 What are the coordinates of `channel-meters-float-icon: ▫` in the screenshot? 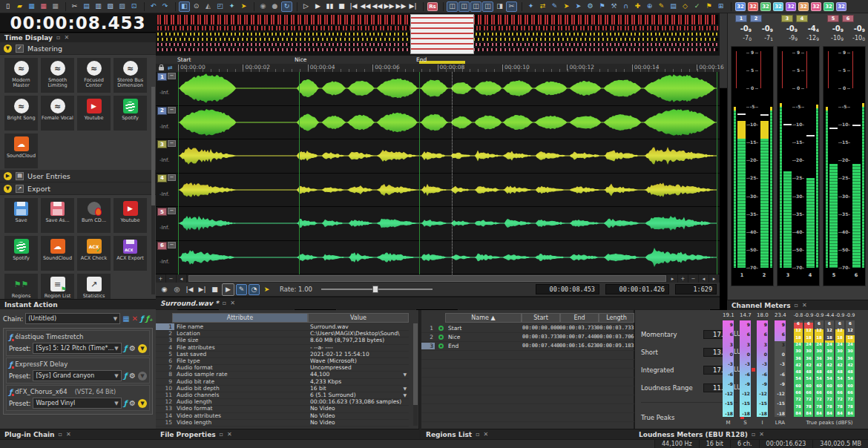 It's located at (795, 306).